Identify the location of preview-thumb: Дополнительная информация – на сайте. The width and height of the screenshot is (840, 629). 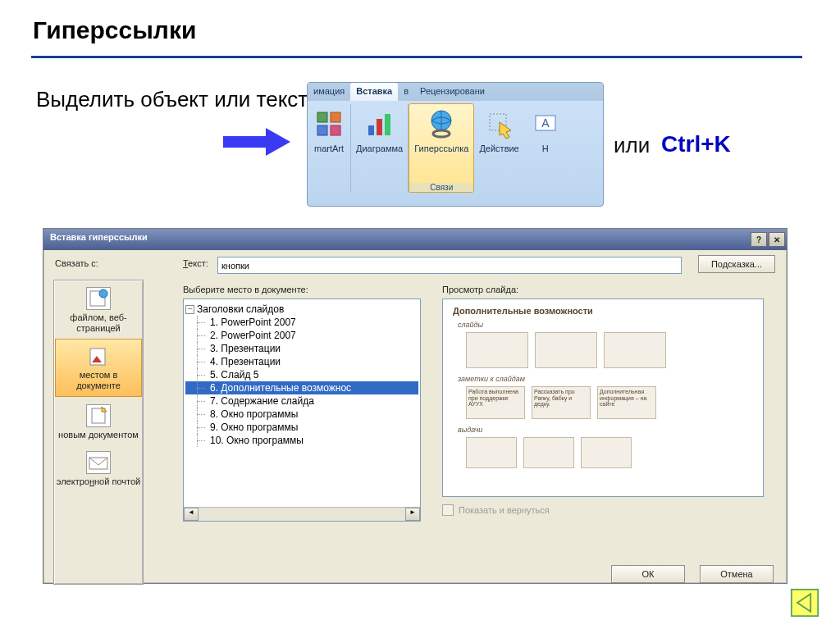
(627, 403).